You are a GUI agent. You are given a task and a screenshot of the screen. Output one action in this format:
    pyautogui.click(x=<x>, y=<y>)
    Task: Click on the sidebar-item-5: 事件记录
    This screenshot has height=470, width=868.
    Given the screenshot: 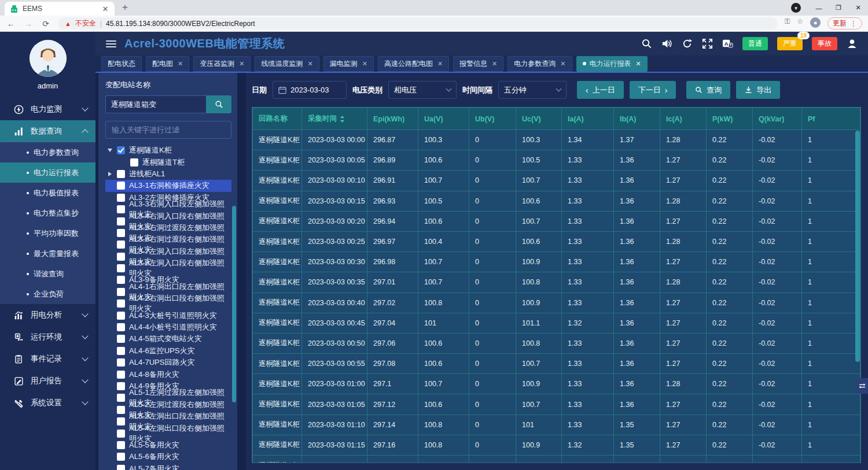 What is the action you would take?
    pyautogui.click(x=47, y=359)
    